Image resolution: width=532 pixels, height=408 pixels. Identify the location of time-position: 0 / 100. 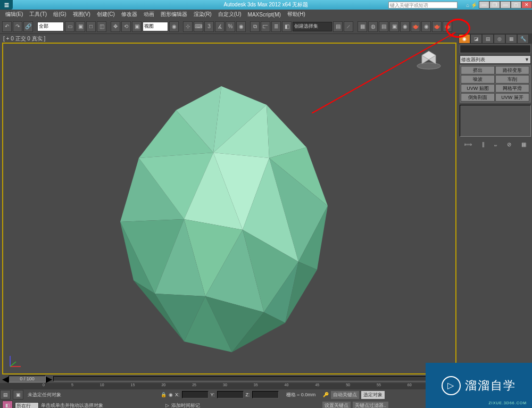
(27, 379).